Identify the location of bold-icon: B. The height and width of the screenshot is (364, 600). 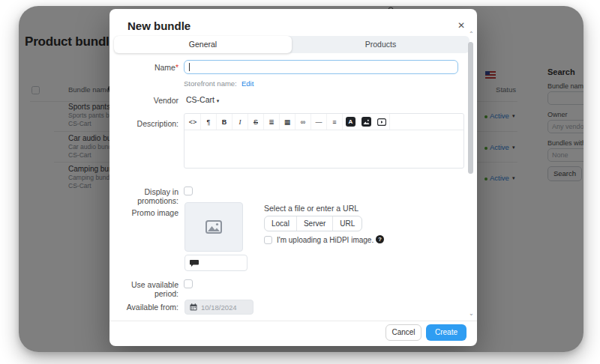
(225, 121).